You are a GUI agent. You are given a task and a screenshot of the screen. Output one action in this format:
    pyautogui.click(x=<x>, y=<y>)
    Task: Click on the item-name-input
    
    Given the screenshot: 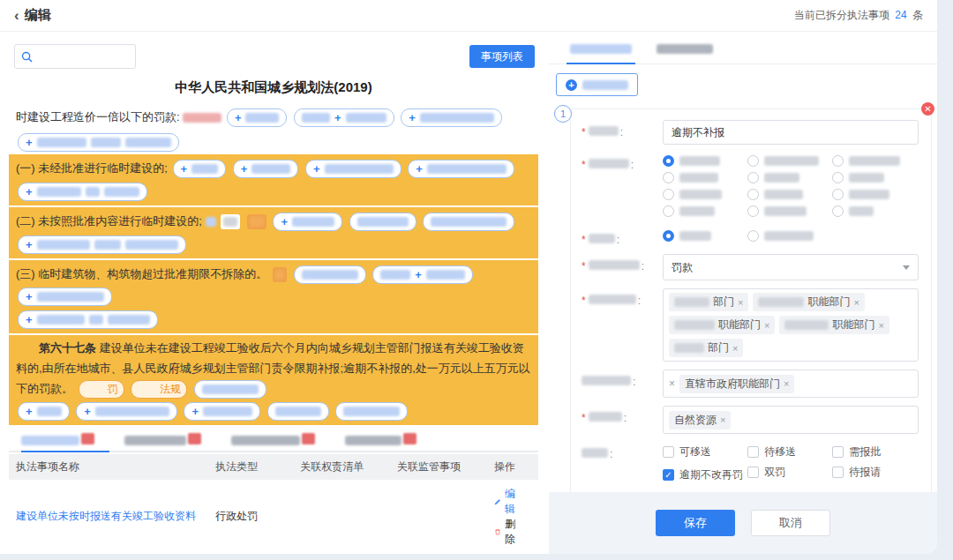 What is the action you would take?
    pyautogui.click(x=791, y=132)
    